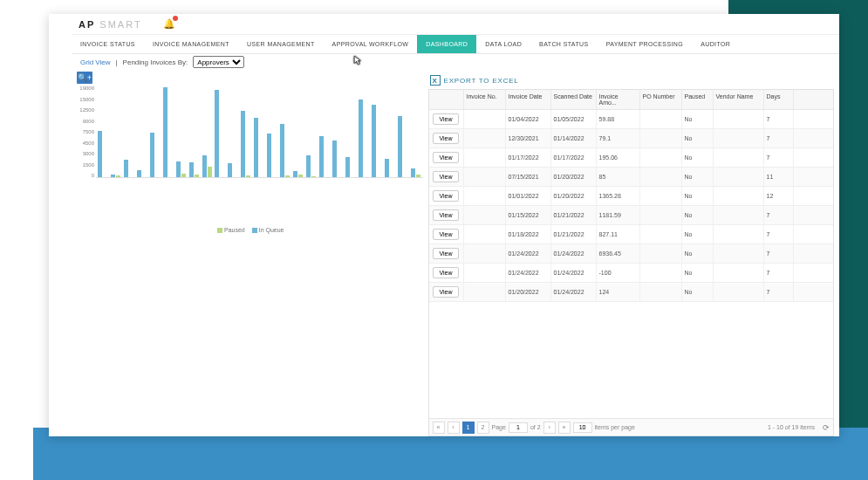 This screenshot has height=480, width=868. I want to click on menu-item: PAYMENT PROCESSING, so click(646, 44).